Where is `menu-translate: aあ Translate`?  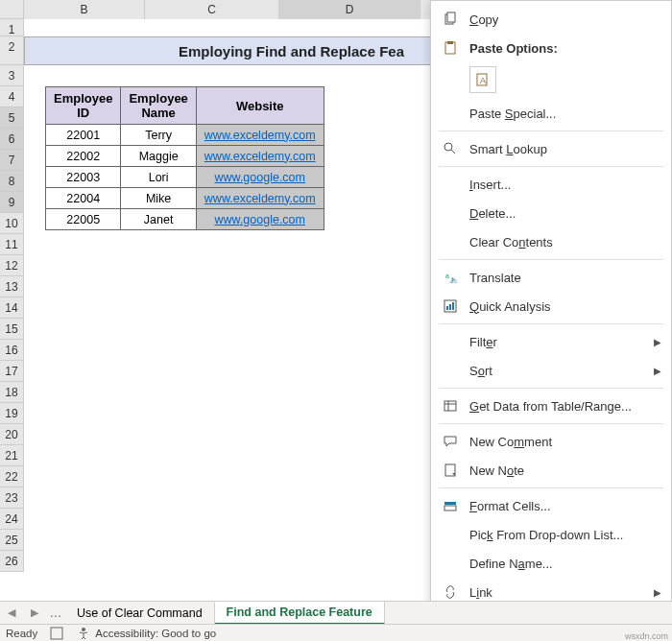
menu-translate: aあ Translate is located at coordinates (551, 277).